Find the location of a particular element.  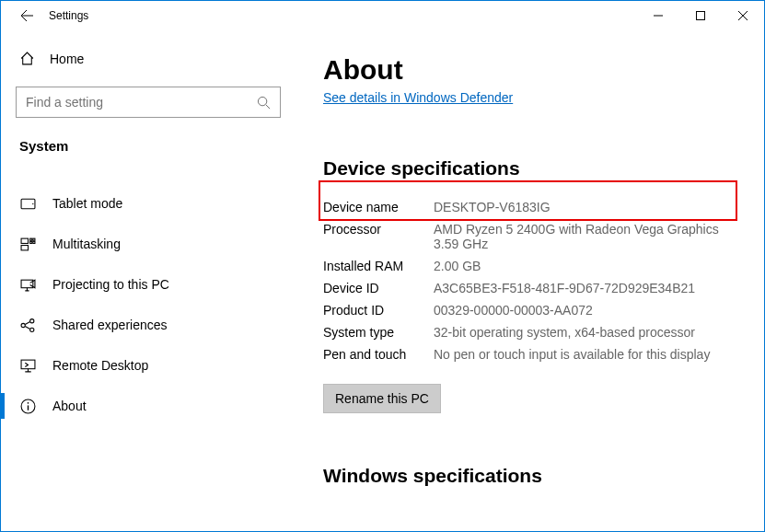

spec-product-id: Product ID 00329-00000-00003-AA072 is located at coordinates (530, 310).